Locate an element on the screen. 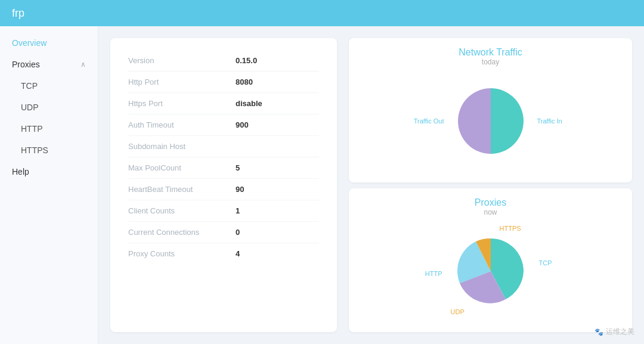 The height and width of the screenshot is (344, 644). info-row-heartbeat: HeartBeat Timeout 90 is located at coordinates (224, 190).